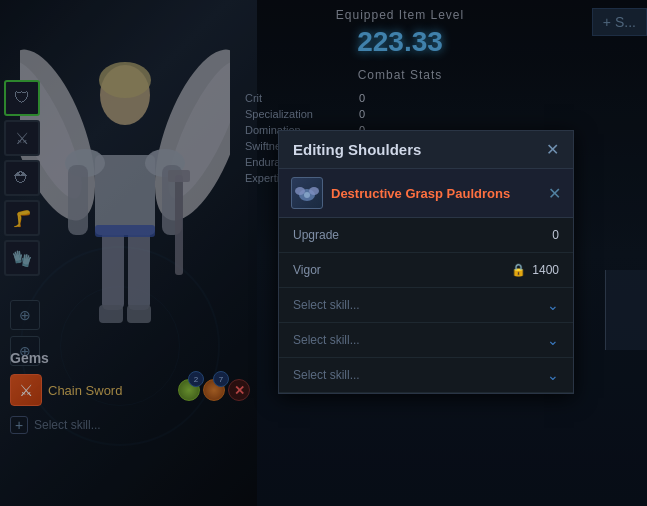  What do you see at coordinates (307, 193) in the screenshot?
I see `pauldrons-svg` at bounding box center [307, 193].